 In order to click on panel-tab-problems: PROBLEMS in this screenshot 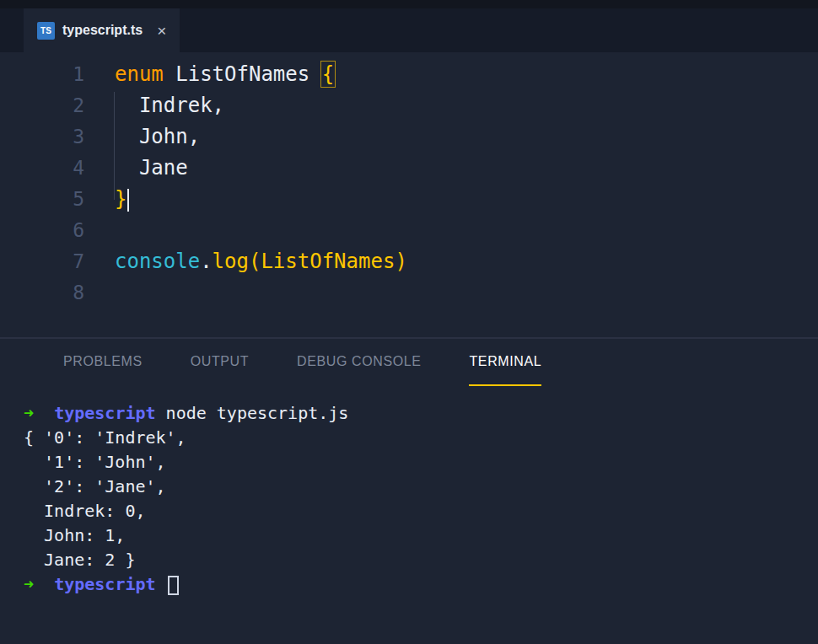, I will do `click(103, 362)`.